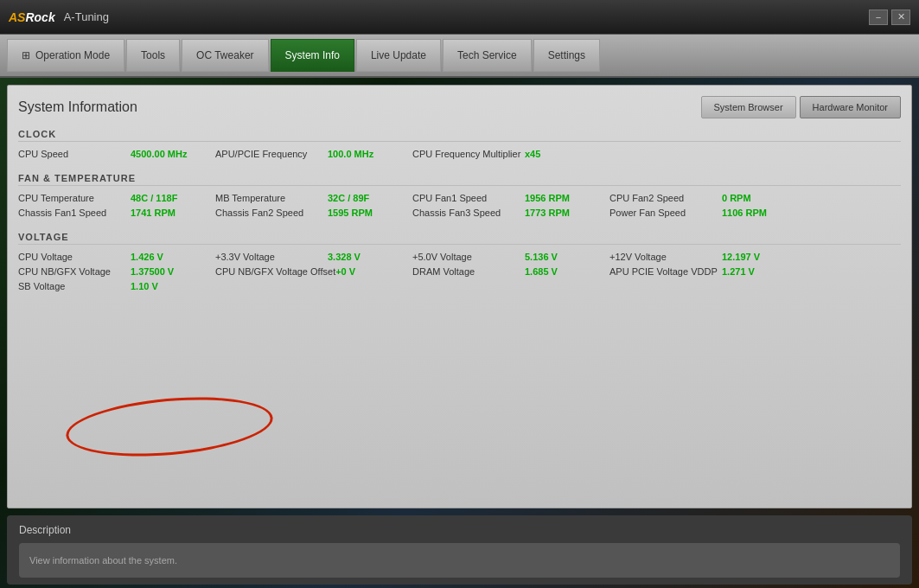  What do you see at coordinates (460, 135) in the screenshot?
I see `clock-section-title: CLOCK` at bounding box center [460, 135].